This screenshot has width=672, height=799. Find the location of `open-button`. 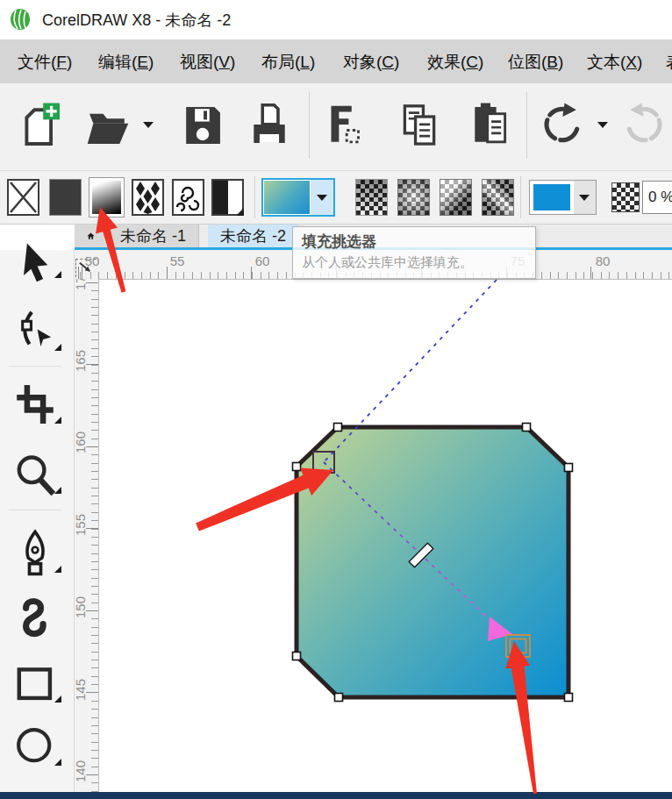

open-button is located at coordinates (108, 125).